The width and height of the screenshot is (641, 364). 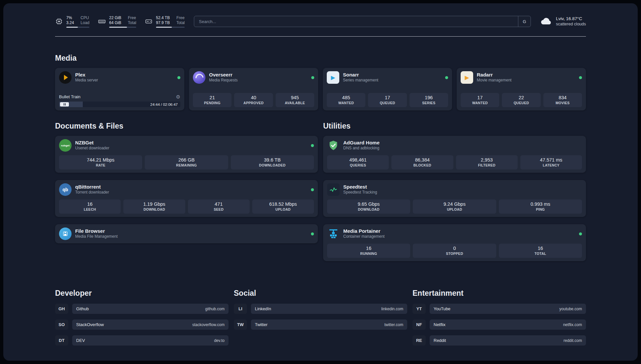 I want to click on stat-queued: 22QUEUED, so click(x=521, y=100).